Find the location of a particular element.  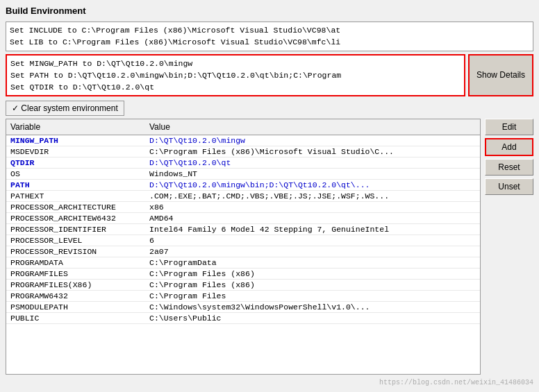

log-line-1: Set INCLUDE to C:\Program Files (x86)\Mi… is located at coordinates (270, 31).